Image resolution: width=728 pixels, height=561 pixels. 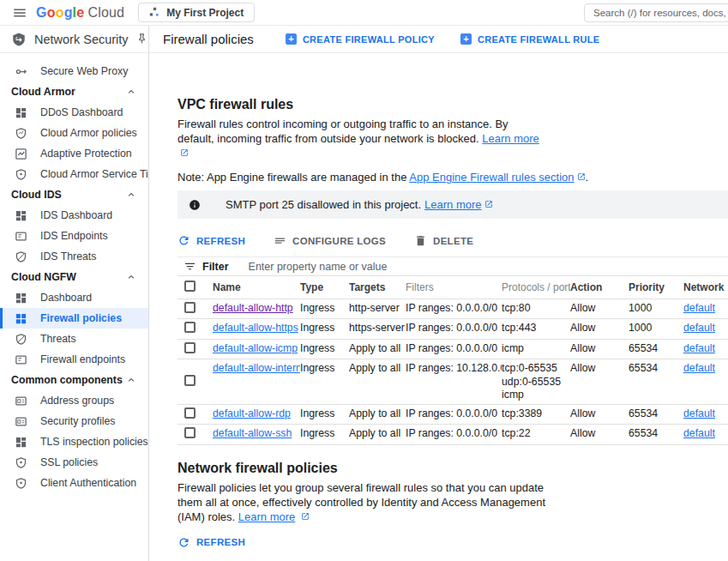 What do you see at coordinates (256, 328) in the screenshot?
I see `firewall-rule-link: default-allow-https` at bounding box center [256, 328].